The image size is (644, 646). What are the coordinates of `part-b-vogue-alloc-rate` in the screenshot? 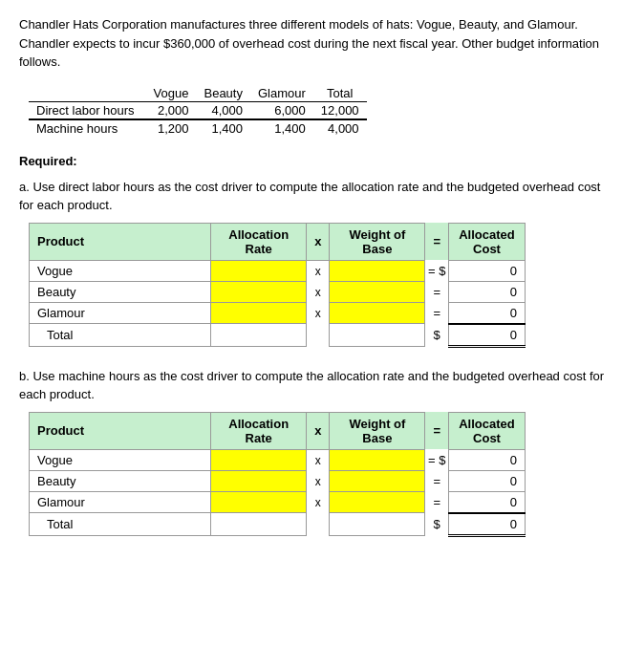 It's located at (259, 460).